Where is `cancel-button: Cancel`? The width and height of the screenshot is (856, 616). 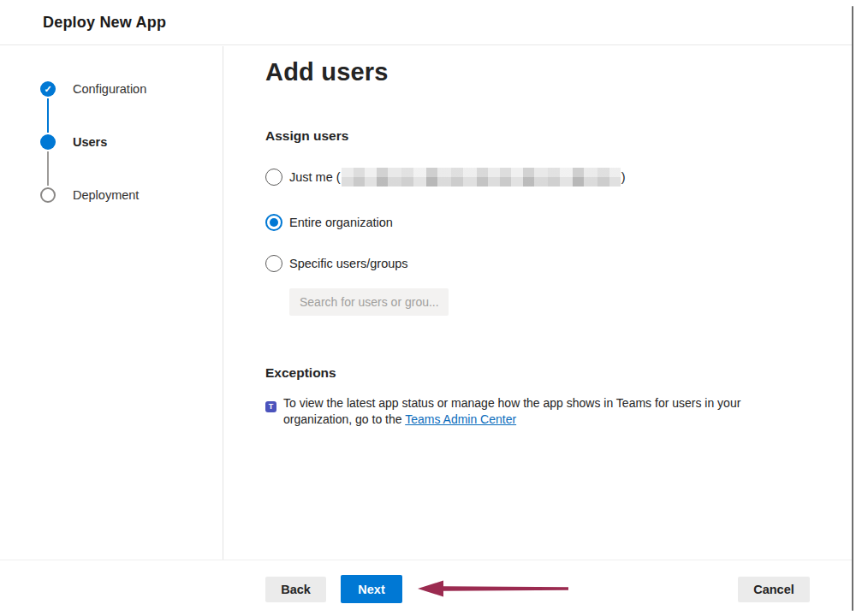
cancel-button: Cancel is located at coordinates (774, 589).